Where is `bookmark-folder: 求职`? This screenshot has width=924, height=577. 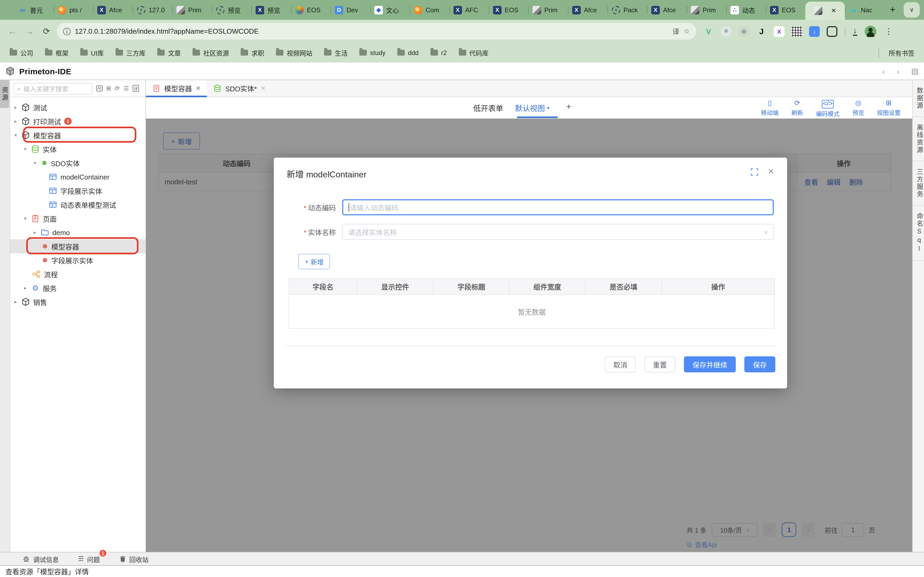
bookmark-folder: 求职 is located at coordinates (252, 53).